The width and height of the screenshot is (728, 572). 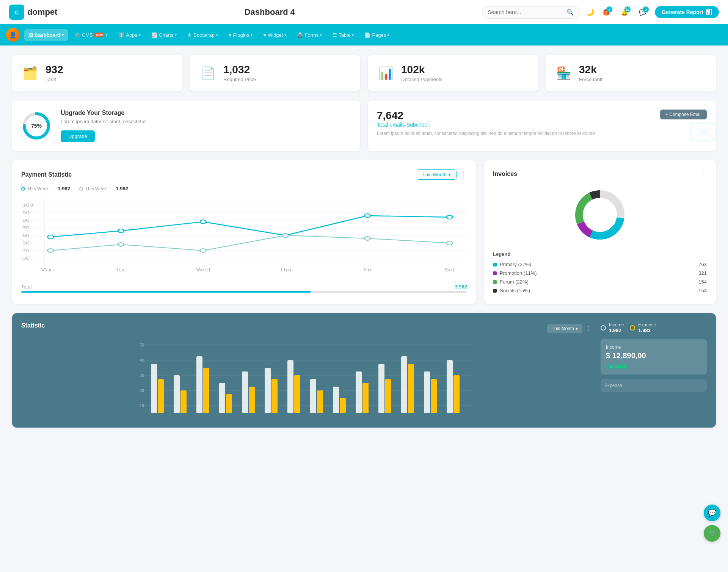 What do you see at coordinates (591, 80) in the screenshot?
I see `force-tariff-label: Force tariff` at bounding box center [591, 80].